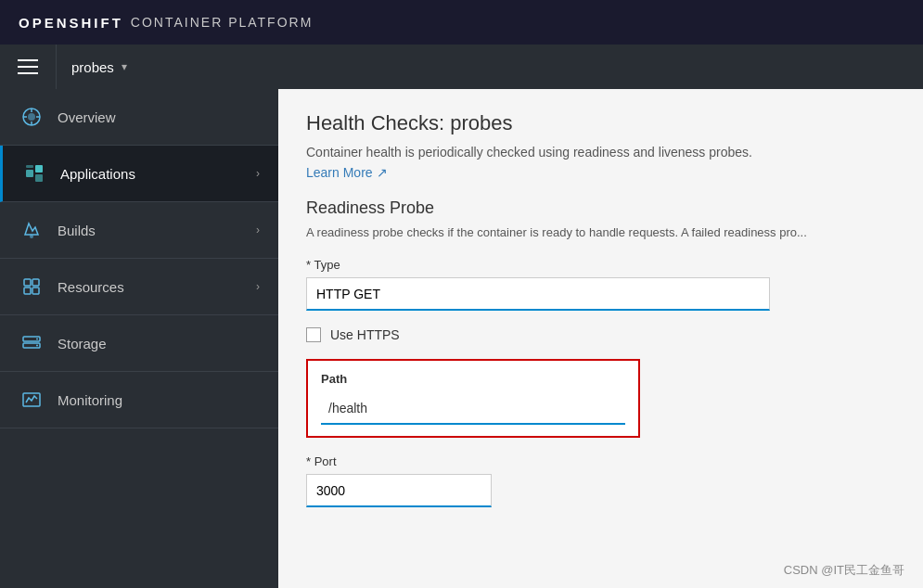 This screenshot has height=588, width=923. What do you see at coordinates (139, 343) in the screenshot?
I see `sidebar-item-storage: Storage` at bounding box center [139, 343].